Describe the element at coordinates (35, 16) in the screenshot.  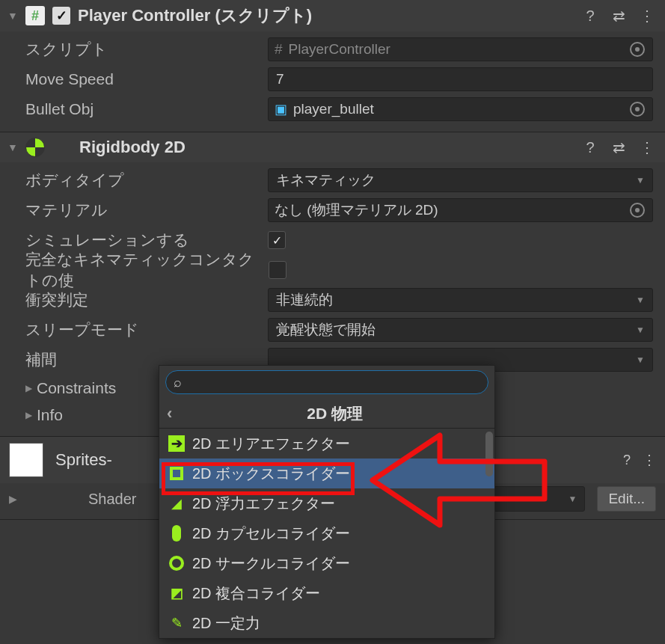
I see `script-icon: #` at that location.